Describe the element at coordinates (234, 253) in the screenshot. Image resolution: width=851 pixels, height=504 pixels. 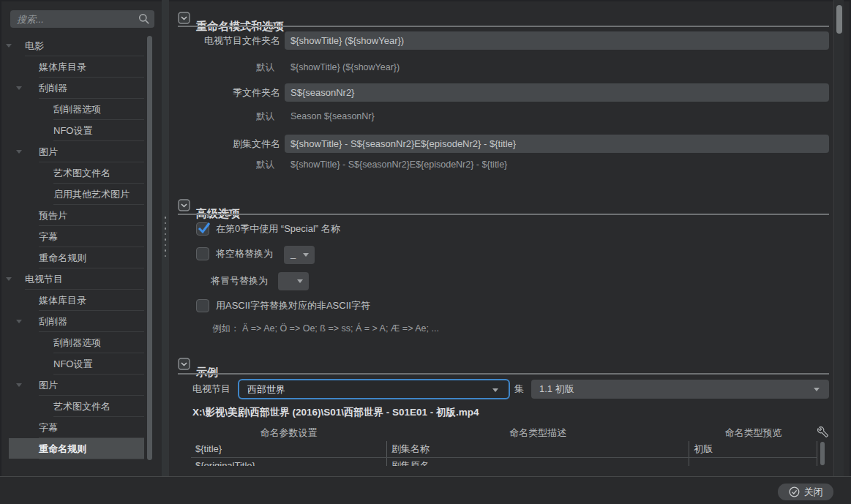
I see `replace-space-checkbox-row: 将空格替换为` at that location.